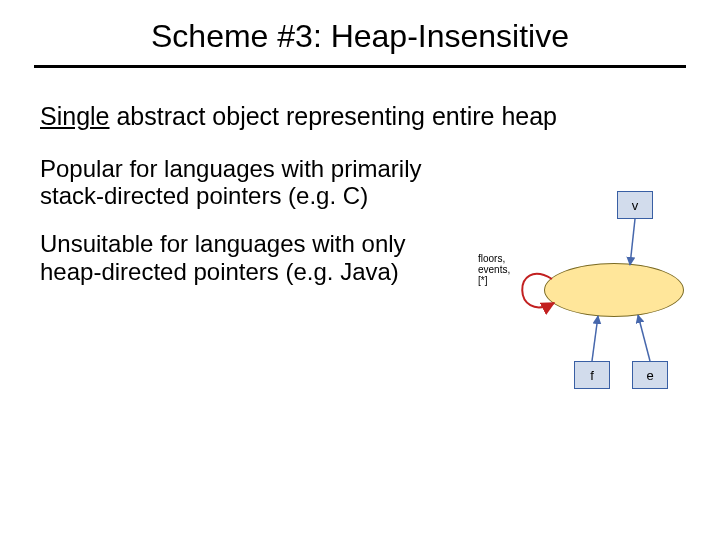 The width and height of the screenshot is (720, 540). I want to click on lead-rest: abstract object representing entire heap, so click(334, 116).